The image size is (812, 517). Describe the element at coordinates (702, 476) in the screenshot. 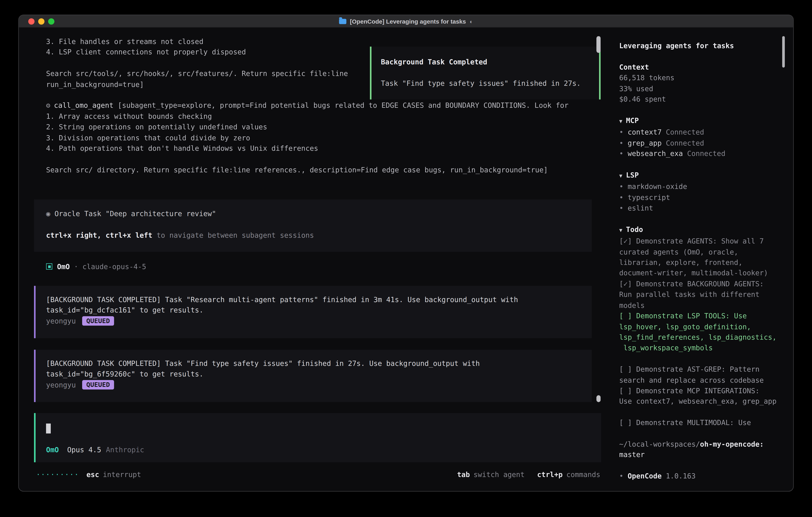

I see `app-version-row: • OpenCode 1.0.163` at that location.